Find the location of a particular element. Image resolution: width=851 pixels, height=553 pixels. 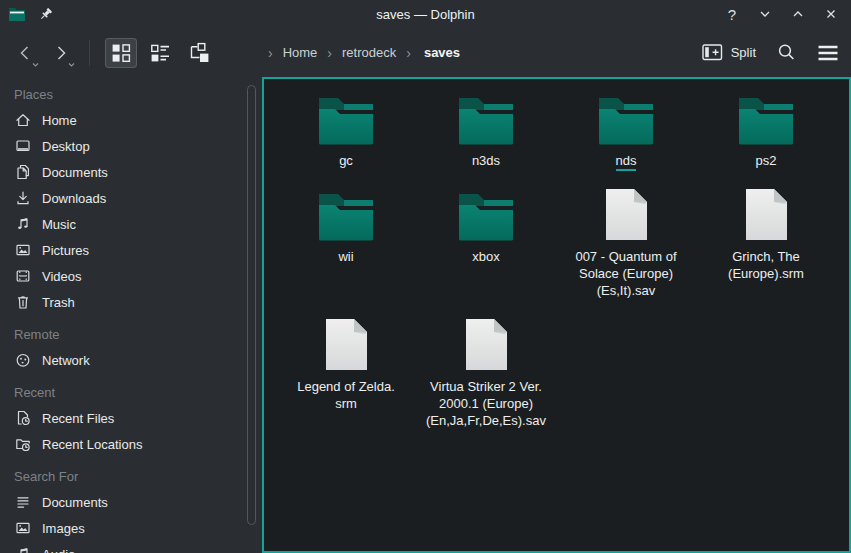

split-view-icon is located at coordinates (712, 52).